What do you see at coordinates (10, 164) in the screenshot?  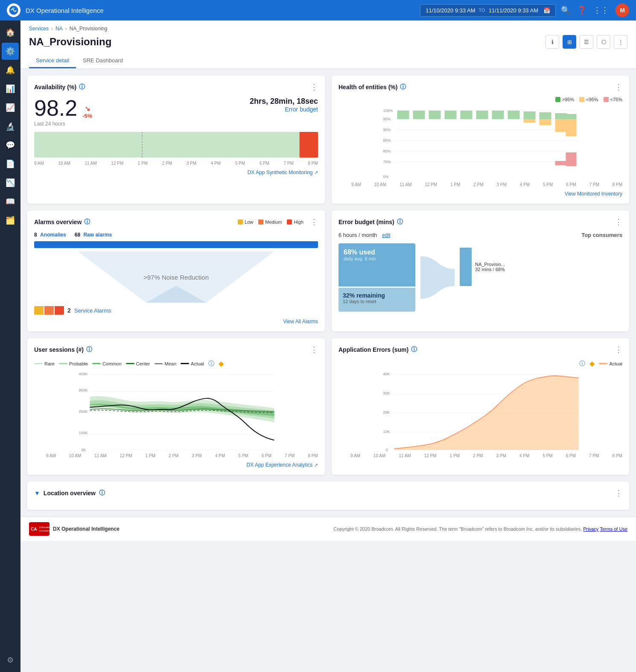 I see `sidebar-item-file: 📄` at bounding box center [10, 164].